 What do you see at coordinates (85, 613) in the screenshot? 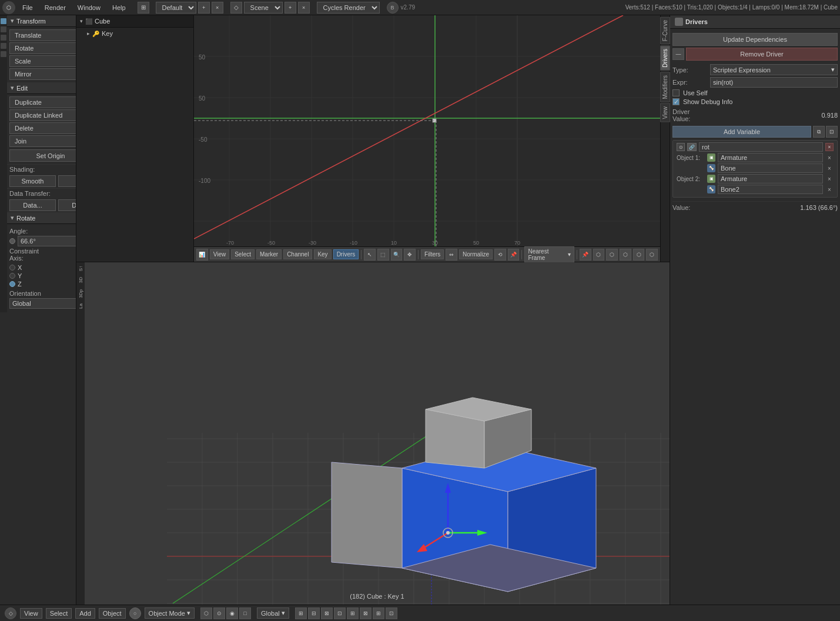
I see `add-menu-bottom: Add` at bounding box center [85, 613].